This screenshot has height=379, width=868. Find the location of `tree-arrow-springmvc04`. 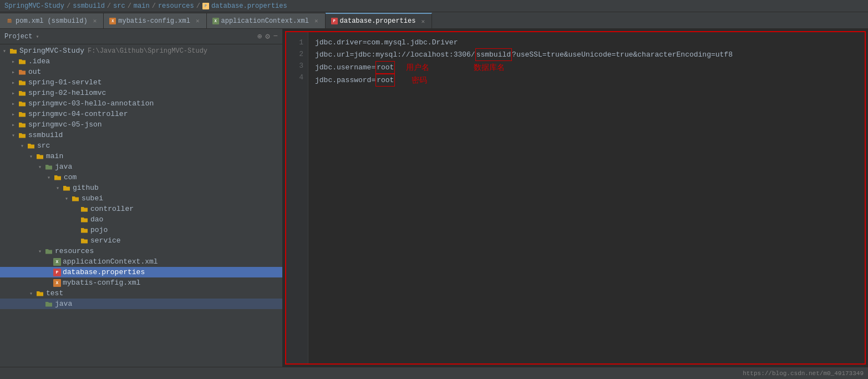

tree-arrow-springmvc04 is located at coordinates (13, 114).